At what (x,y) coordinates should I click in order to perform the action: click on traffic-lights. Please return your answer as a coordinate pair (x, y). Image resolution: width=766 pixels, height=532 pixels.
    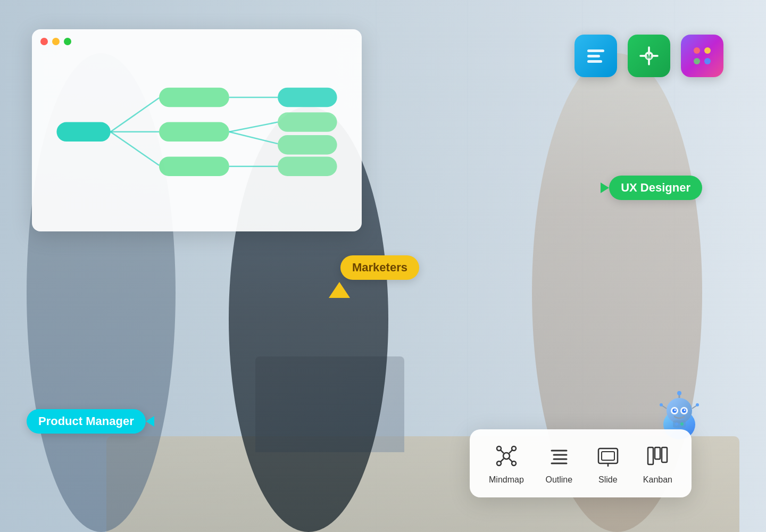
    Looking at the image, I should click on (197, 41).